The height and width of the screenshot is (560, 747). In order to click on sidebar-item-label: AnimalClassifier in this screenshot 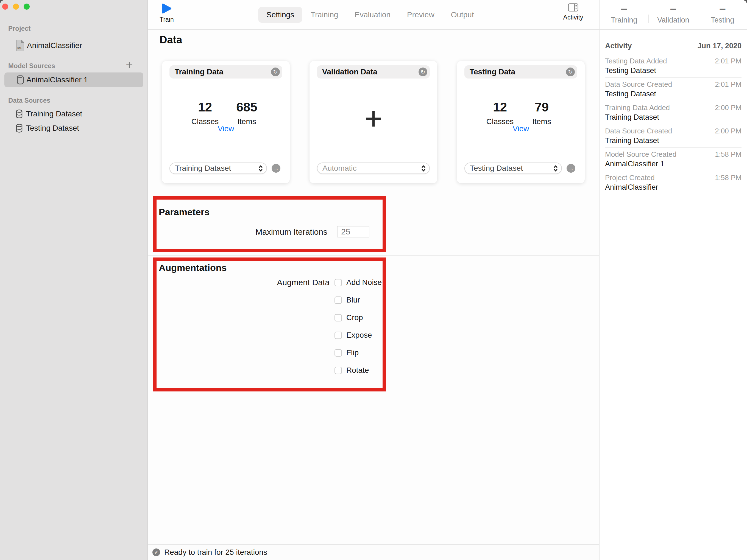, I will do `click(55, 46)`.